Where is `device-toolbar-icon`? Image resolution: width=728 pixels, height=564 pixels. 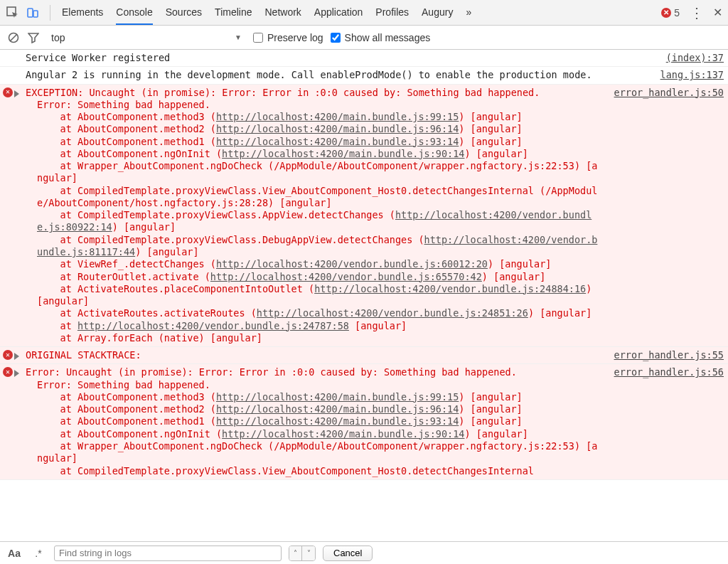
device-toolbar-icon is located at coordinates (33, 13).